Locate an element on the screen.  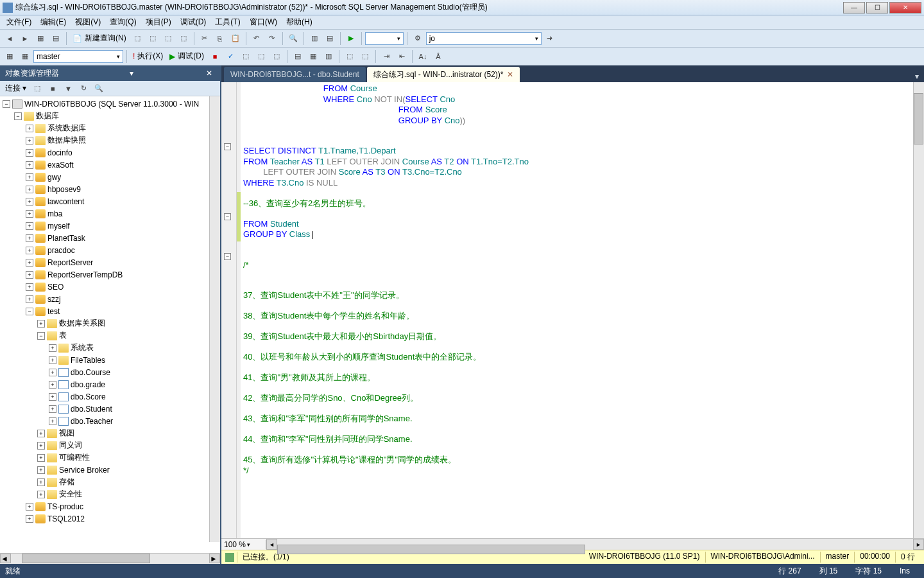
menu-window: 窗口(W) is located at coordinates (263, 22).